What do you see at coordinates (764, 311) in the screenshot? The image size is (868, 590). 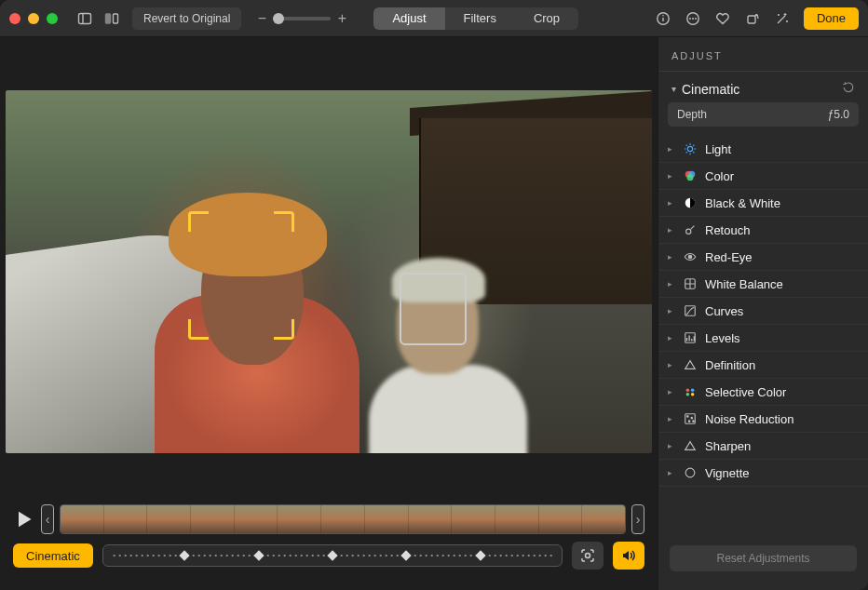 I see `adjustment-curves: ▸Curves` at bounding box center [764, 311].